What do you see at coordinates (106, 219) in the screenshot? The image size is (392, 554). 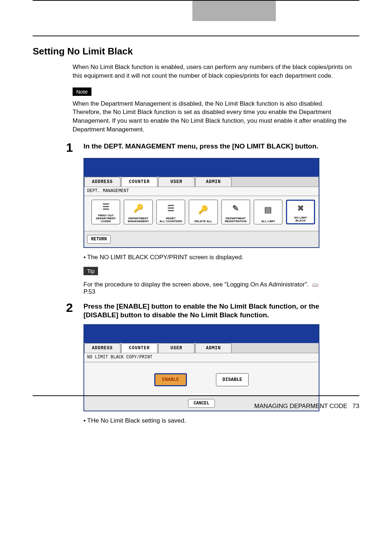 I see `button-label: PRINT OUT DEPARTMENT CODES` at bounding box center [106, 219].